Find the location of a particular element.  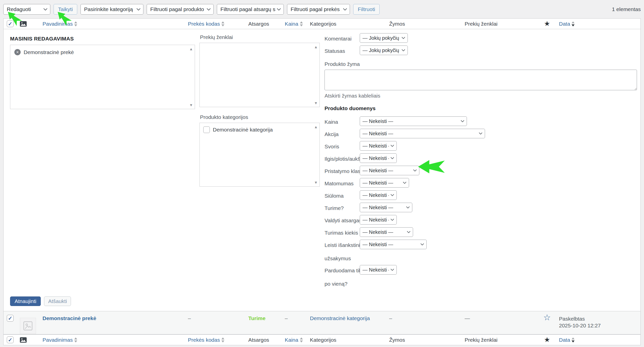

tag-help-text: Atskirti žymas kableliais is located at coordinates (481, 96).